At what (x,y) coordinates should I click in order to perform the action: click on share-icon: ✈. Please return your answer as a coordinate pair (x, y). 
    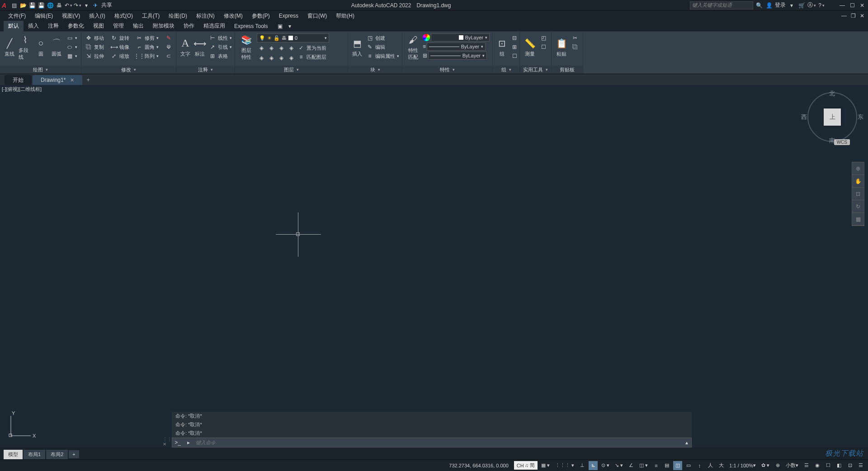
    Looking at the image, I should click on (95, 5).